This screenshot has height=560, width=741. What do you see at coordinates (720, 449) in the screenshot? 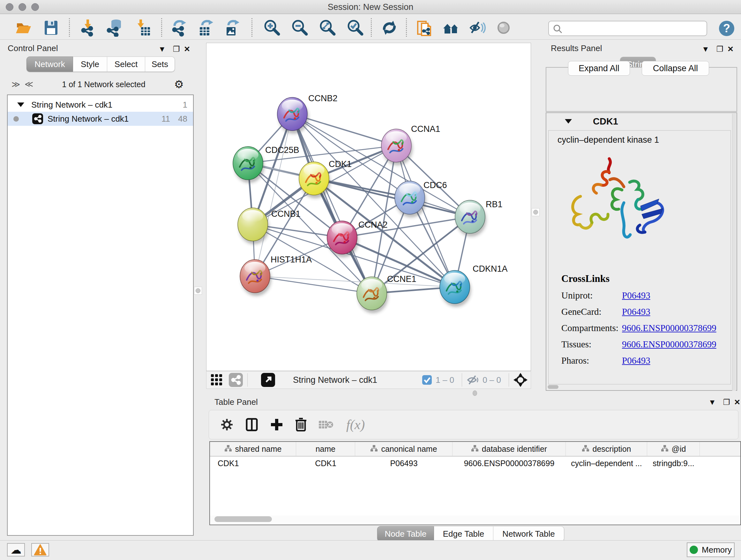
I see `column-header-namespace: namespace` at bounding box center [720, 449].